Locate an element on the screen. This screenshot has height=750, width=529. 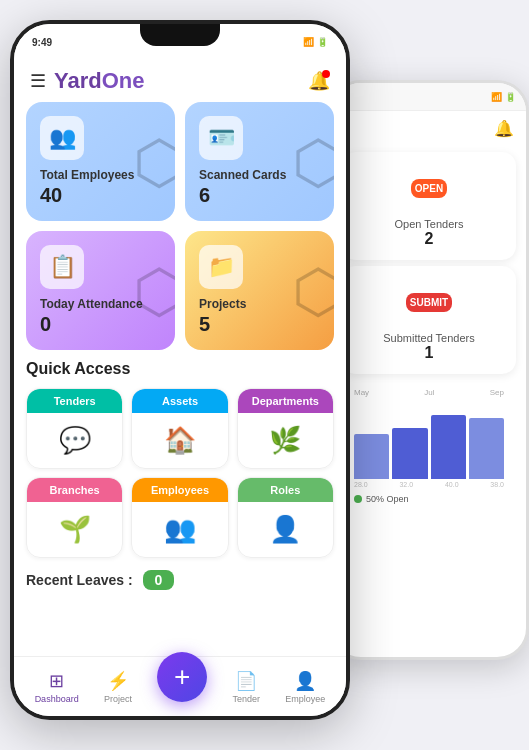
logo-one: One is located at coordinates (124, 80).